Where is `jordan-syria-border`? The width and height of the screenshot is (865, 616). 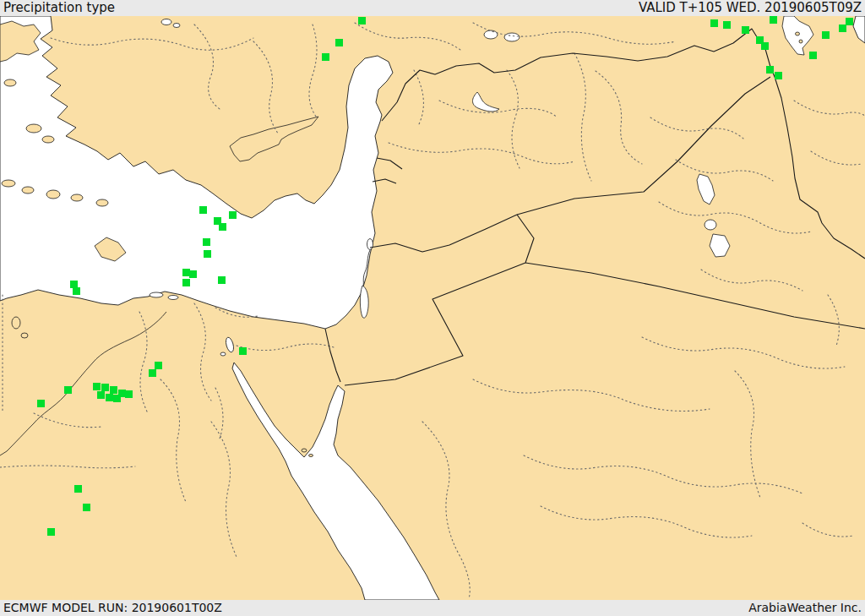 jordan-syria-border is located at coordinates (443, 233).